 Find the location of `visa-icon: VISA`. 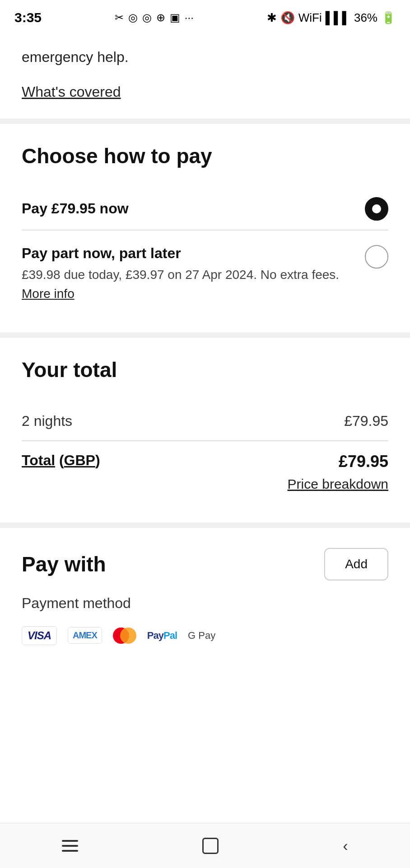

visa-icon: VISA is located at coordinates (39, 636).